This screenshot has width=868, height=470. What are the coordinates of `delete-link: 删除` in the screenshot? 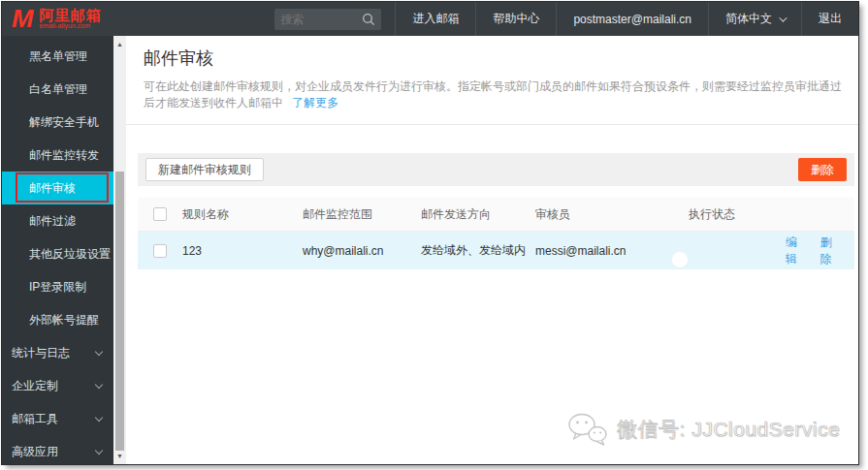 It's located at (832, 251).